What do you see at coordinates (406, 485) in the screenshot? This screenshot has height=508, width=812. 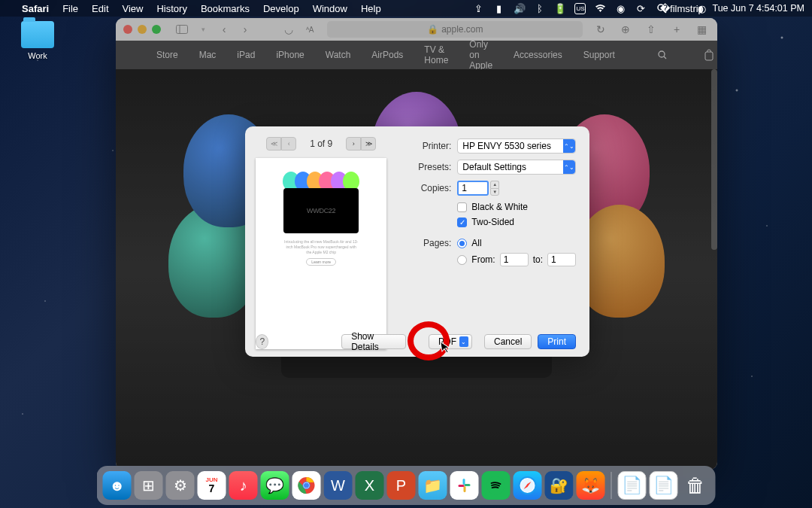 I see `dock: ☻ ⊞ ⚙ JUN 7 ♪ 💬 W X P 📁 🔐 🦊 📄 📄 🗑` at bounding box center [406, 485].